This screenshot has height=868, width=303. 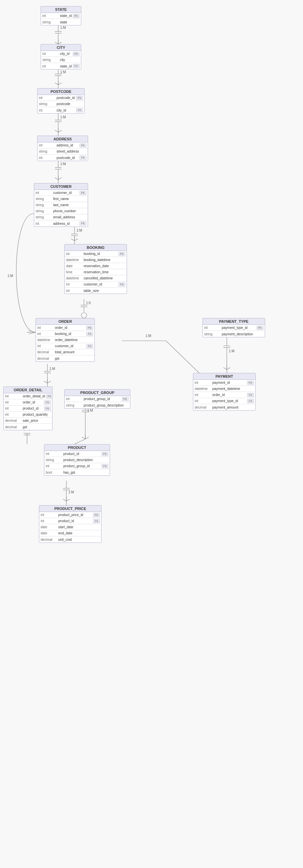 I want to click on entity-payment-type-header: PAYMENT_TYPE, so click(x=234, y=321).